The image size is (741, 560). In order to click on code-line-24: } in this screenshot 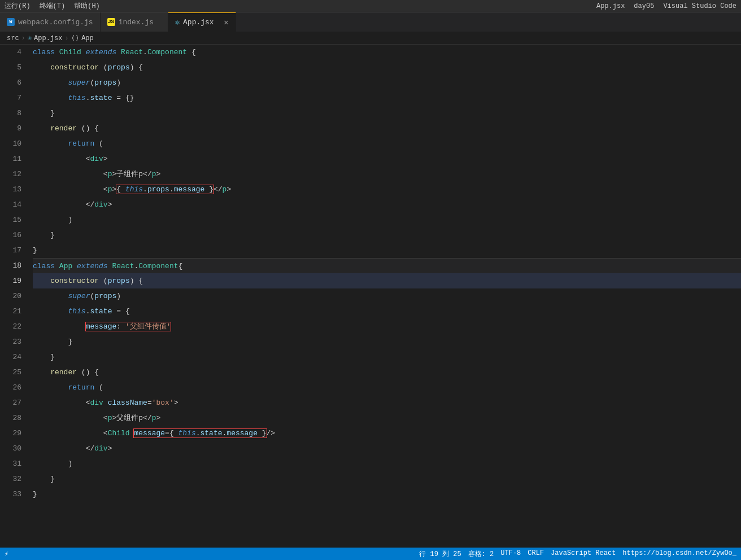, I will do `click(387, 357)`.